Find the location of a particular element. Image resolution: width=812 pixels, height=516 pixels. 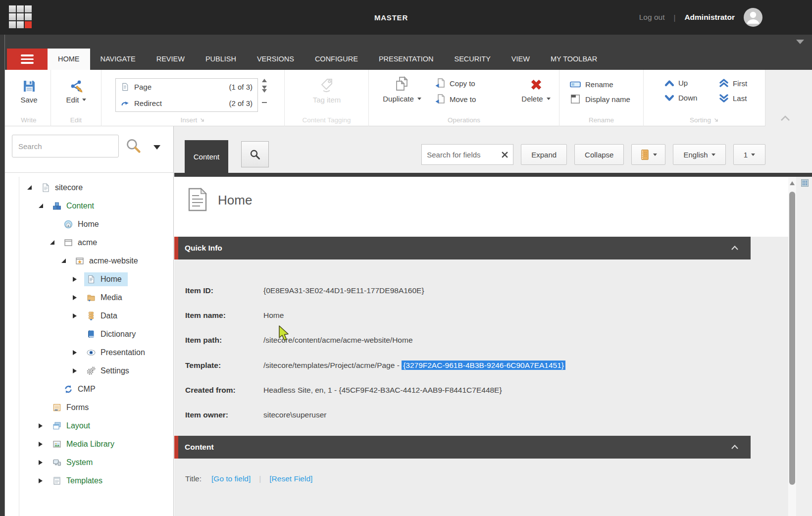

tab-navigate: NAVIGATE is located at coordinates (118, 59).